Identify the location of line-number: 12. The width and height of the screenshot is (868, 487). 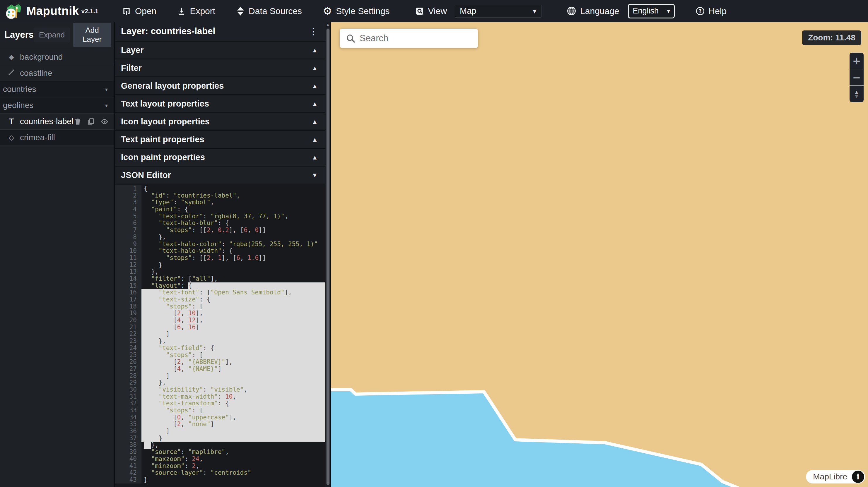
(128, 265).